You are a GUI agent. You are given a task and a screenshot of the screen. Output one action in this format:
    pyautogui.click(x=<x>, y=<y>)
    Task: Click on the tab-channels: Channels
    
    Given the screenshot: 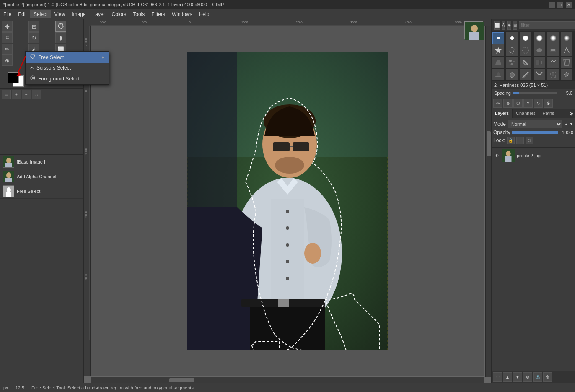 What is the action you would take?
    pyautogui.click(x=526, y=114)
    